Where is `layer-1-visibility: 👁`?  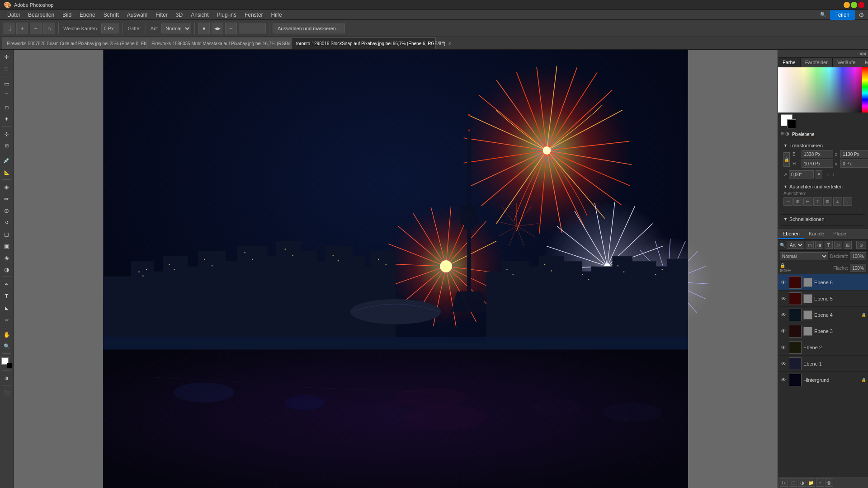
layer-1-visibility: 👁 is located at coordinates (783, 299).